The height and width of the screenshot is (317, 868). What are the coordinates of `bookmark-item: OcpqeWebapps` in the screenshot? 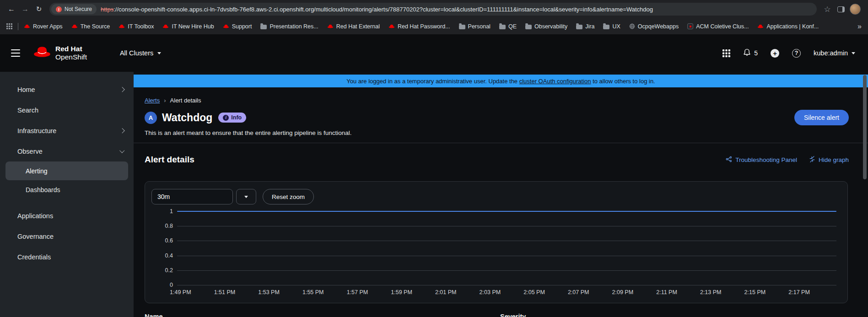 It's located at (654, 27).